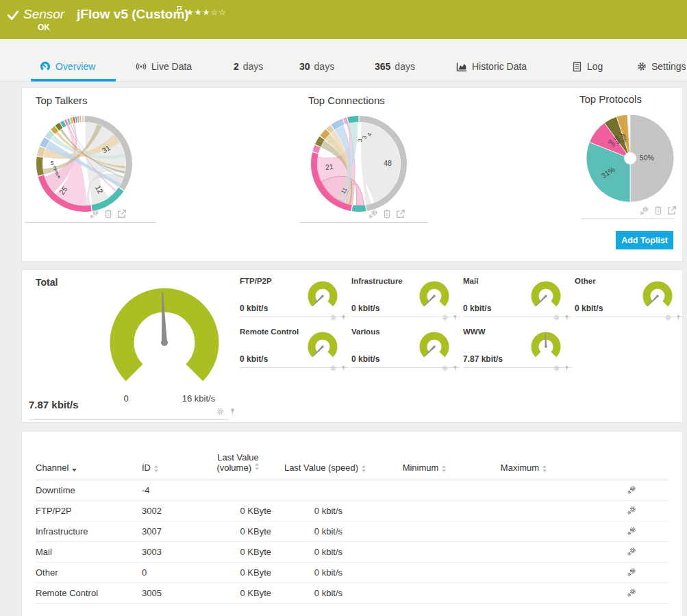  What do you see at coordinates (45, 66) in the screenshot?
I see `gauge-icon` at bounding box center [45, 66].